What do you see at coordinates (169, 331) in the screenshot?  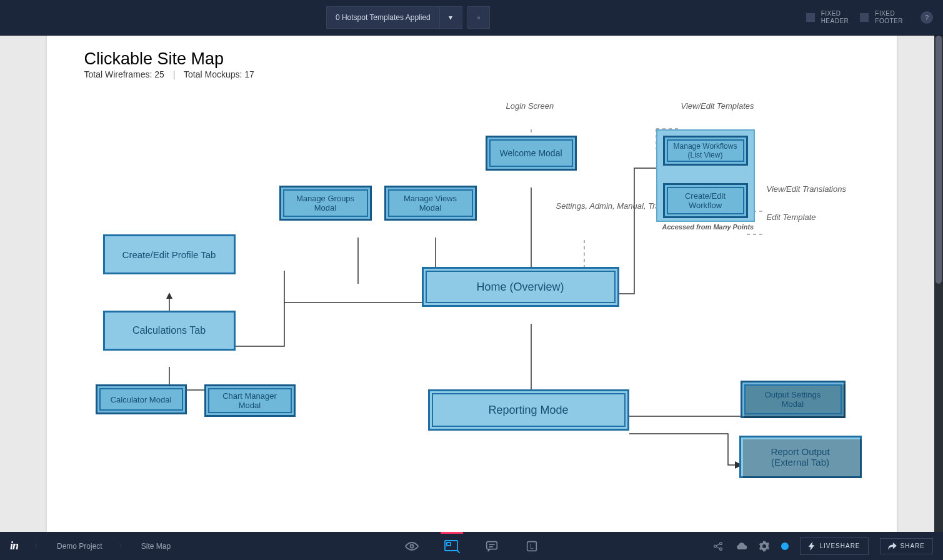 I see `node-label: Calculations Tab` at bounding box center [169, 331].